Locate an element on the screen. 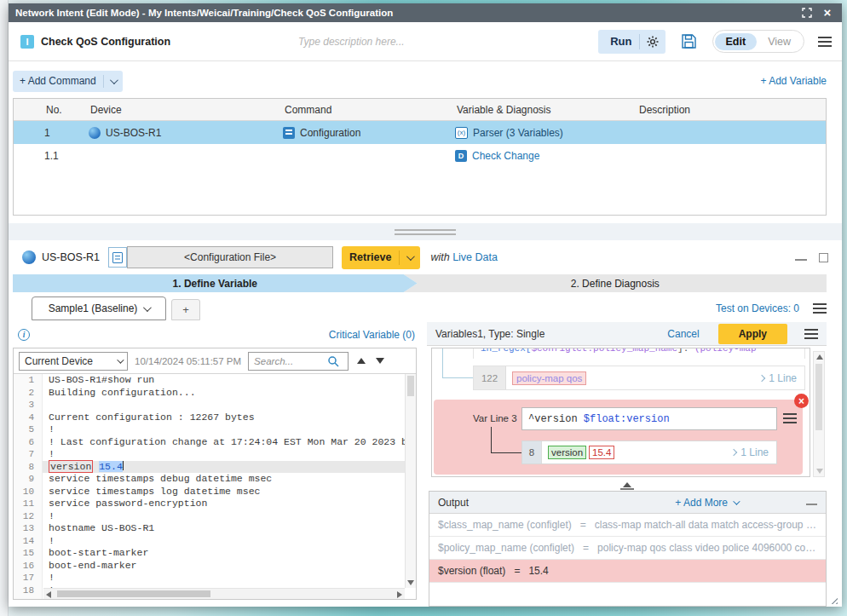 The image size is (847, 616). add-command-chevron-icon is located at coordinates (114, 80).